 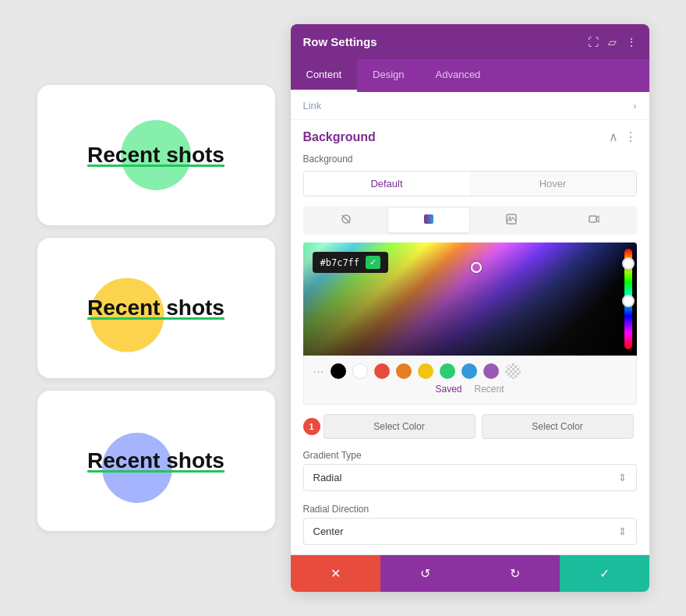 I want to click on alpha-handle, so click(x=628, y=301).